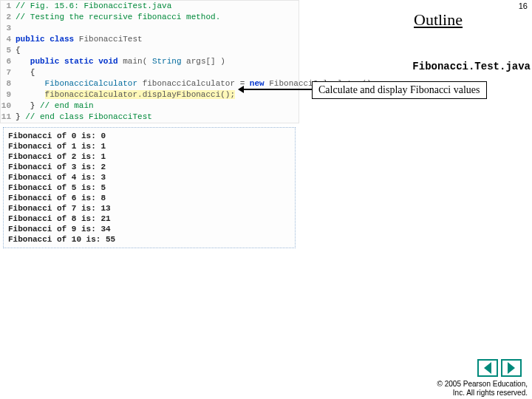 The height and width of the screenshot is (399, 532). What do you see at coordinates (93, 6) in the screenshot?
I see `code-content: // Fig. 15.6: FibonacciTest.java` at bounding box center [93, 6].